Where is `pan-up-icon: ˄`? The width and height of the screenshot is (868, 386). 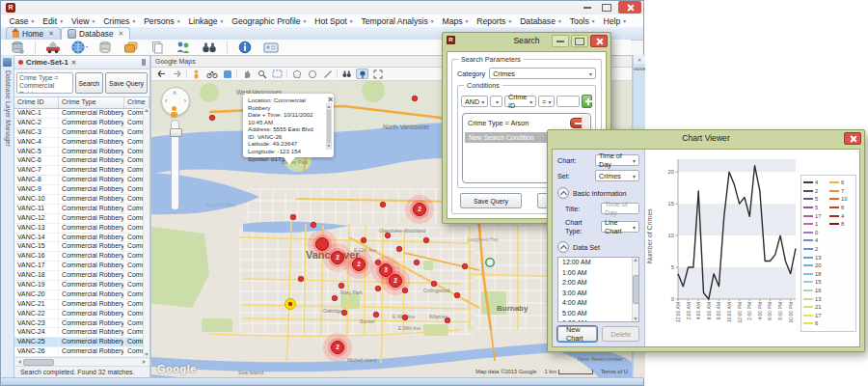 pan-up-icon: ˄ is located at coordinates (175, 93).